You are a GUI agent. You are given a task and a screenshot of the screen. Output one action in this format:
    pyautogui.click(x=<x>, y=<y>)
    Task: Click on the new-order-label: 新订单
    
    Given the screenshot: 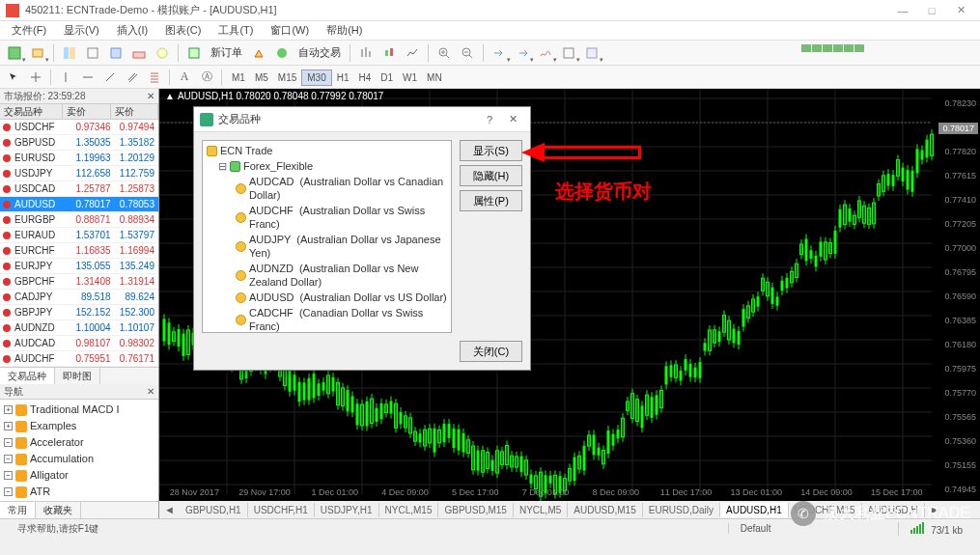 What is the action you would take?
    pyautogui.click(x=226, y=52)
    